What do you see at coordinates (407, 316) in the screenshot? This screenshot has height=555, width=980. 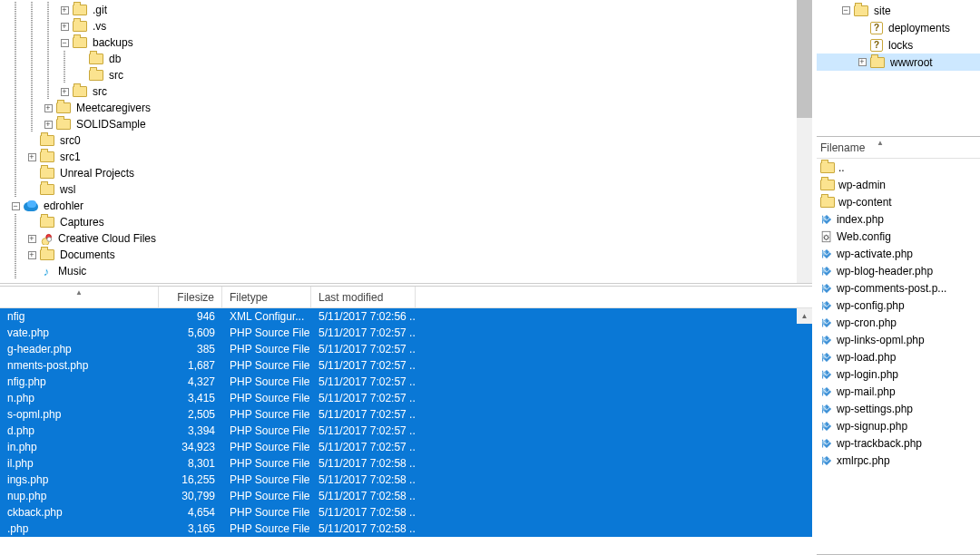 I see `file-row: nfig946XML Configur...5/11/2017 7:02:56 …` at bounding box center [407, 316].